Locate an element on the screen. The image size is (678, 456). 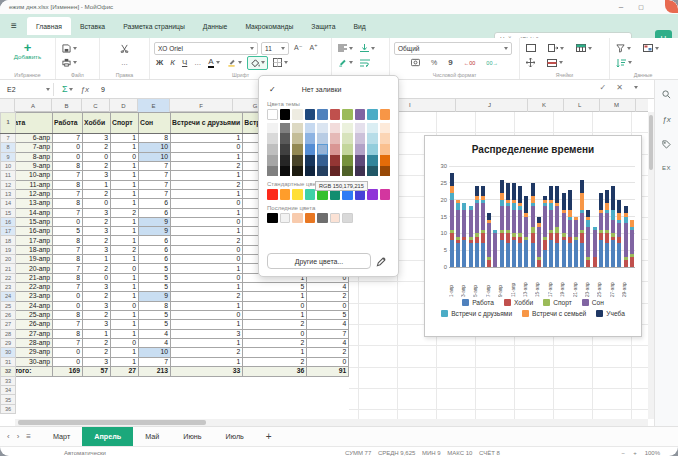
column-header-D: D is located at coordinates (124, 106).